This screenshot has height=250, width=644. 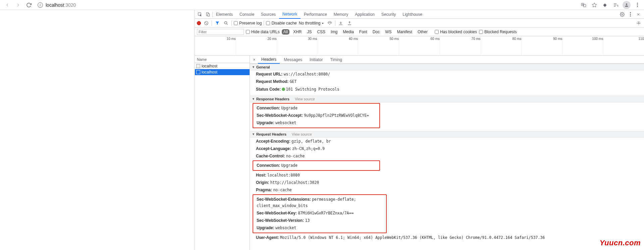 I want to click on hide-data-urls-checkbox: Hide data URLs, so click(x=263, y=32).